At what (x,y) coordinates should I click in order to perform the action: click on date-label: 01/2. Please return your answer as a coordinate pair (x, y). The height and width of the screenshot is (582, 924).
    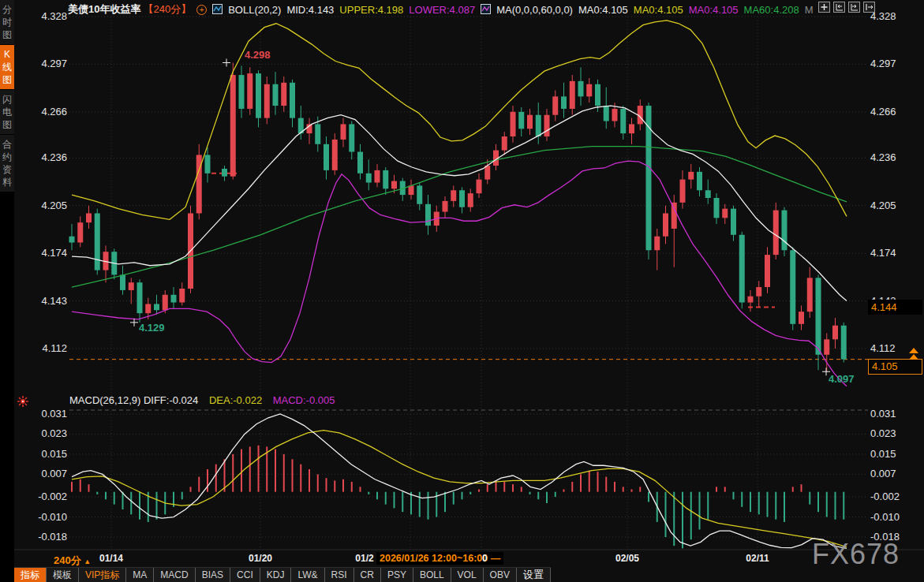
    Looking at the image, I should click on (365, 558).